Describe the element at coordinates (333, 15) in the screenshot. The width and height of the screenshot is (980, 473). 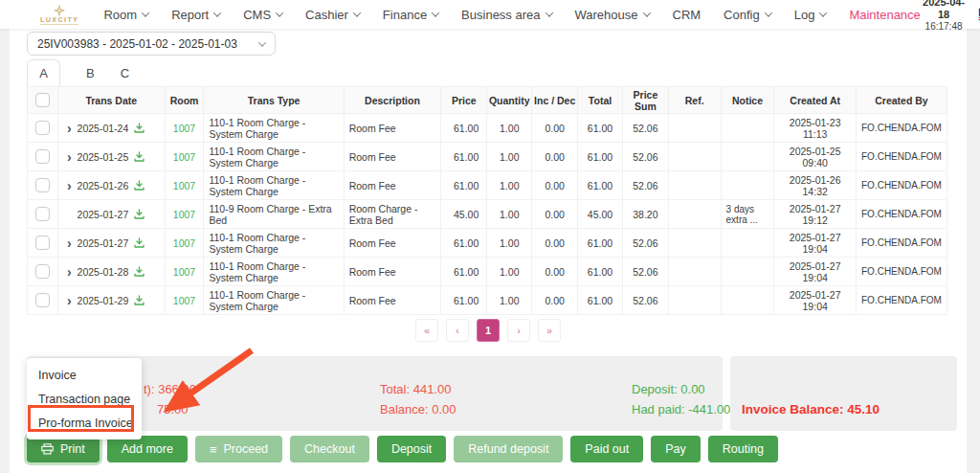
I see `nav-menu-item: Cashier` at that location.